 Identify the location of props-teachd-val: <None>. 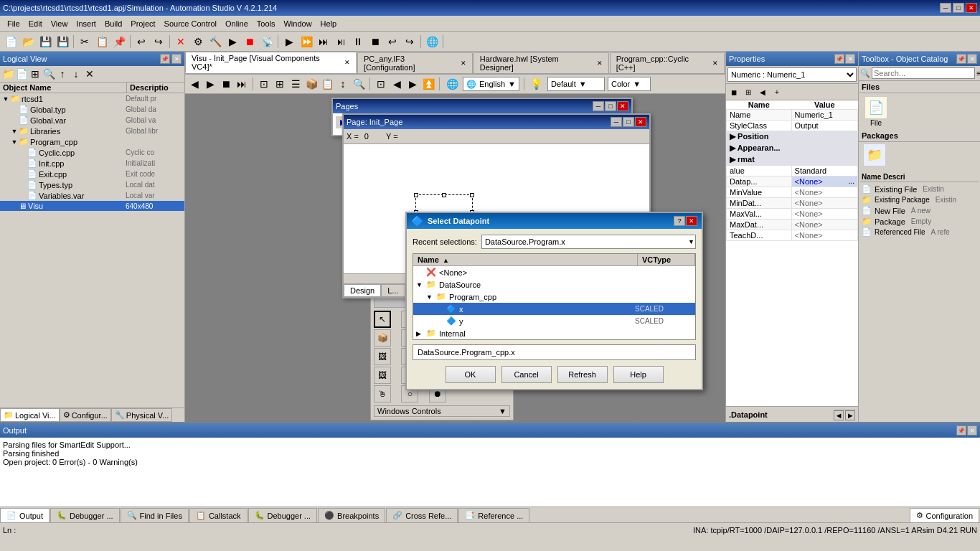
(824, 235).